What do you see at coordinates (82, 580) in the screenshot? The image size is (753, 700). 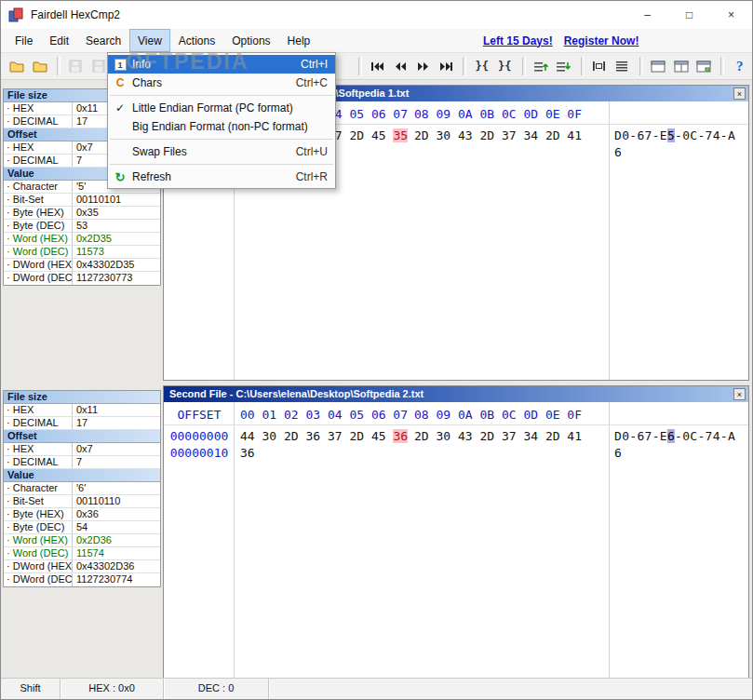 I see `info-row: · DWord (DEC)1127230774` at bounding box center [82, 580].